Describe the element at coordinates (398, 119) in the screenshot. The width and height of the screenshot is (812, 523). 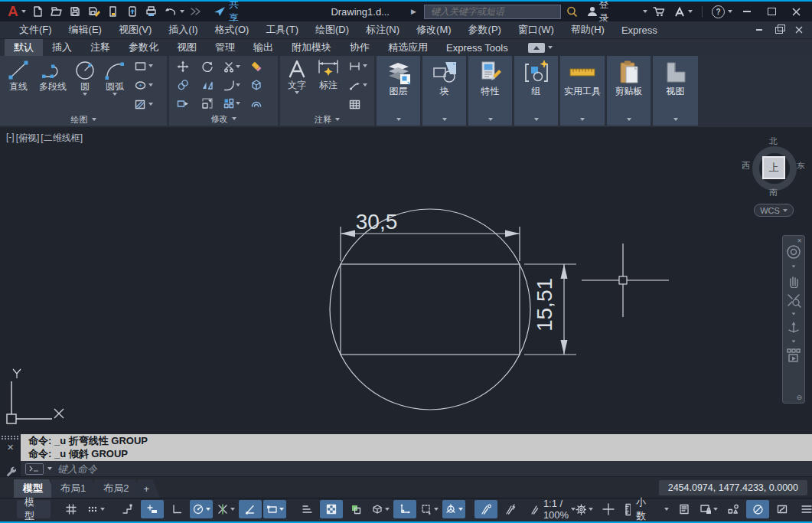
I see `panel-layers-footer` at that location.